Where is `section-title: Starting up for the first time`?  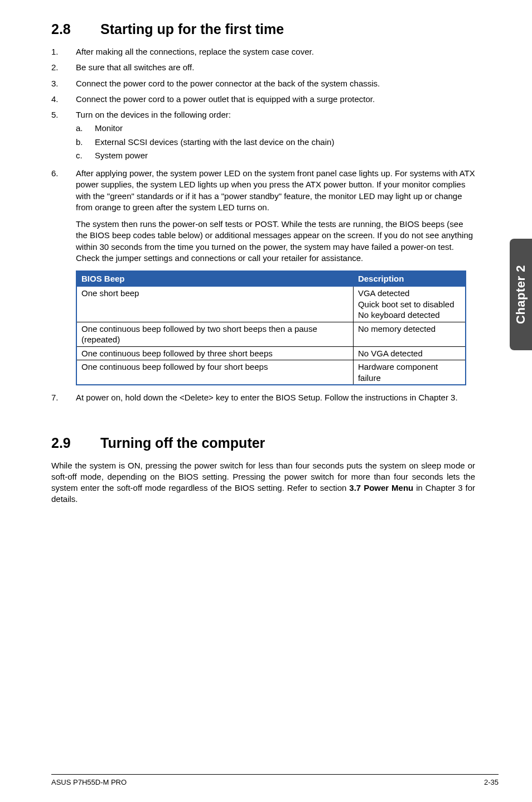 section-title: Starting up for the first time is located at coordinates (192, 29).